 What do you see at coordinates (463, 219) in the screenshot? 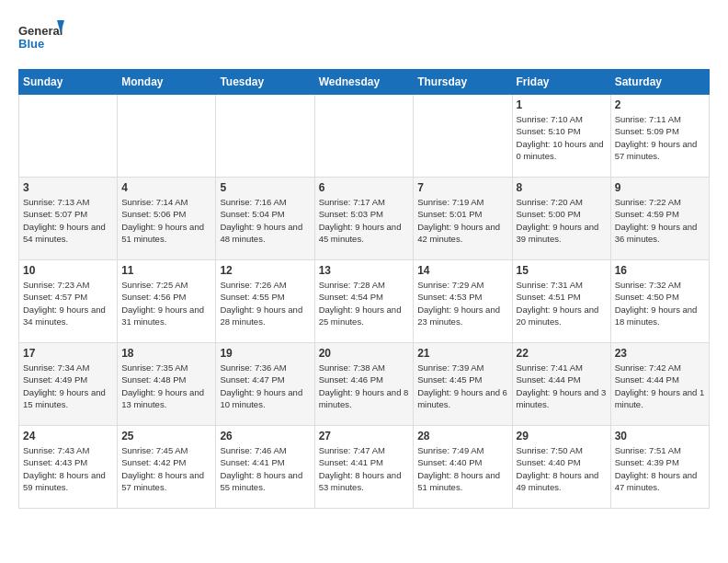
I see `calendar-cell: 7Sunrise: 7:19 AM Sunset: 5:01 PM Daylig…` at bounding box center [463, 219].